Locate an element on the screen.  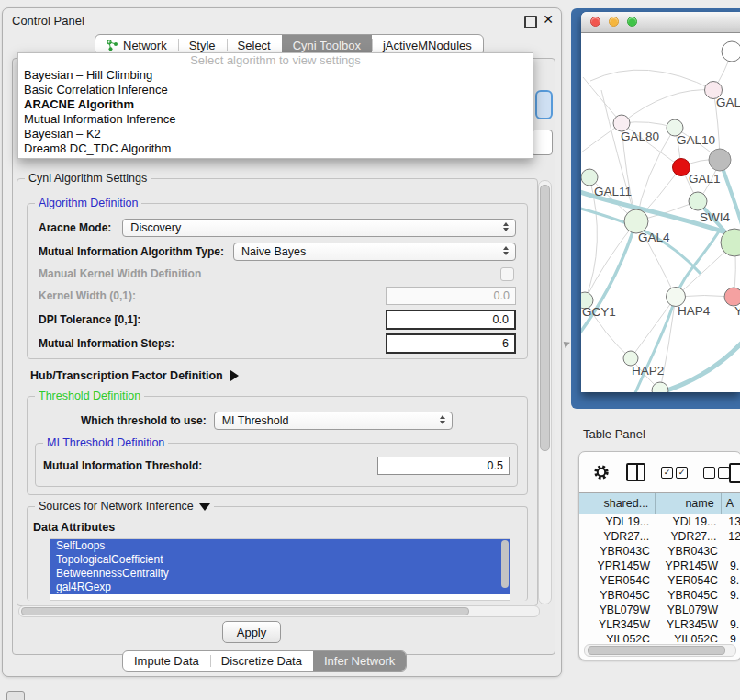
list-scrollbar-thumb is located at coordinates (505, 564).